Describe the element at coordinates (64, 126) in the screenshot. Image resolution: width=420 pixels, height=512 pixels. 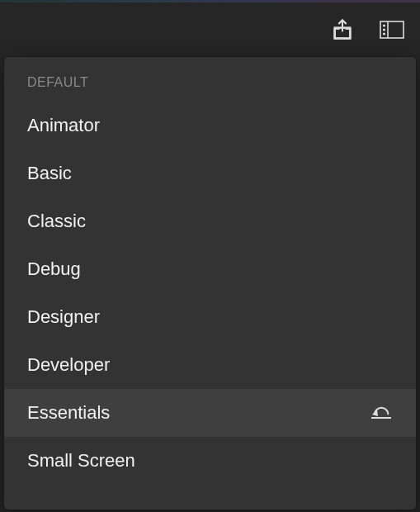
I see `workspace-item-label: Animator` at that location.